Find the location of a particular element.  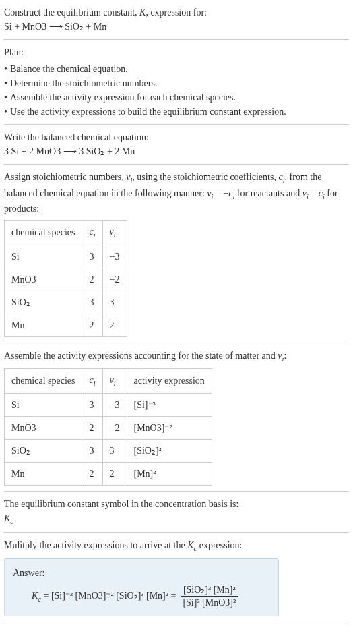

table-header-row: chemical species ci νi is located at coordinates (66, 233).